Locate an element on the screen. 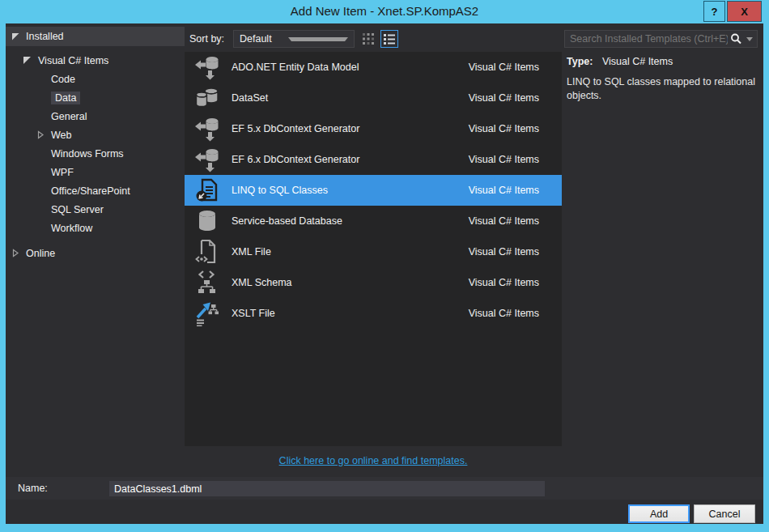 The image size is (769, 532). template-row-xml-schema: XML Schema Visual C# Items is located at coordinates (373, 283).